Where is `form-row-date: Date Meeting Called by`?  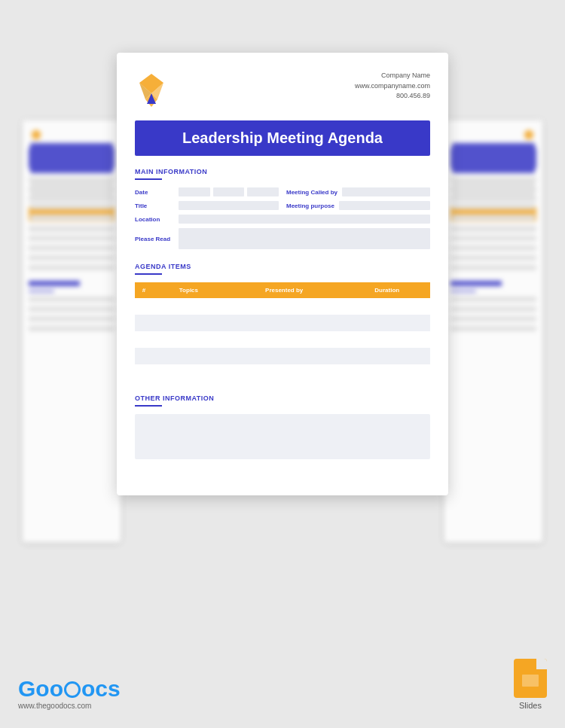 form-row-date: Date Meeting Called by is located at coordinates (282, 192).